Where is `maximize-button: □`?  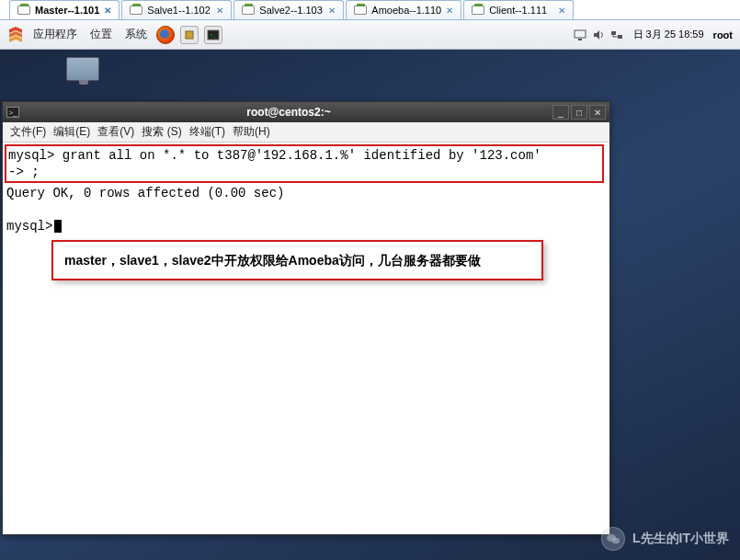 maximize-button: □ is located at coordinates (579, 112).